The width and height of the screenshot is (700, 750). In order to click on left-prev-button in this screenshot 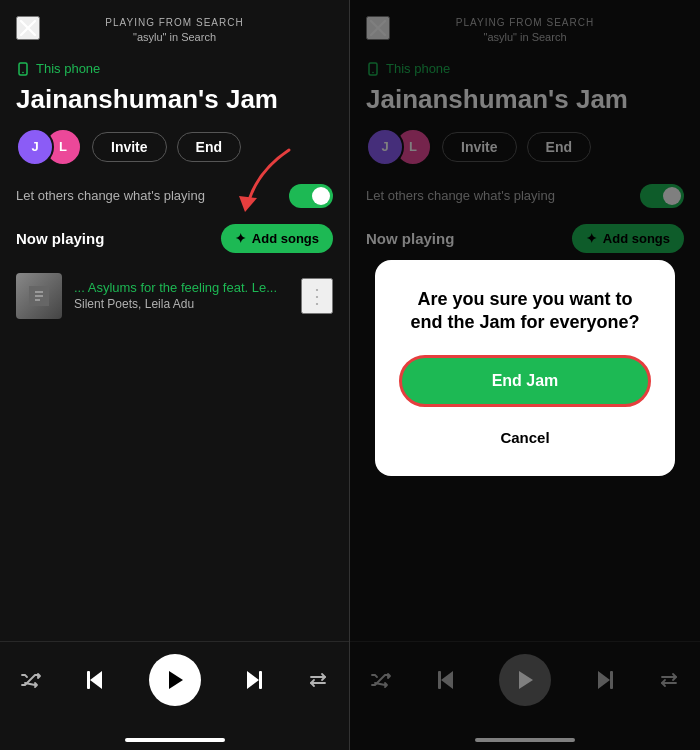, I will do `click(95, 680)`.